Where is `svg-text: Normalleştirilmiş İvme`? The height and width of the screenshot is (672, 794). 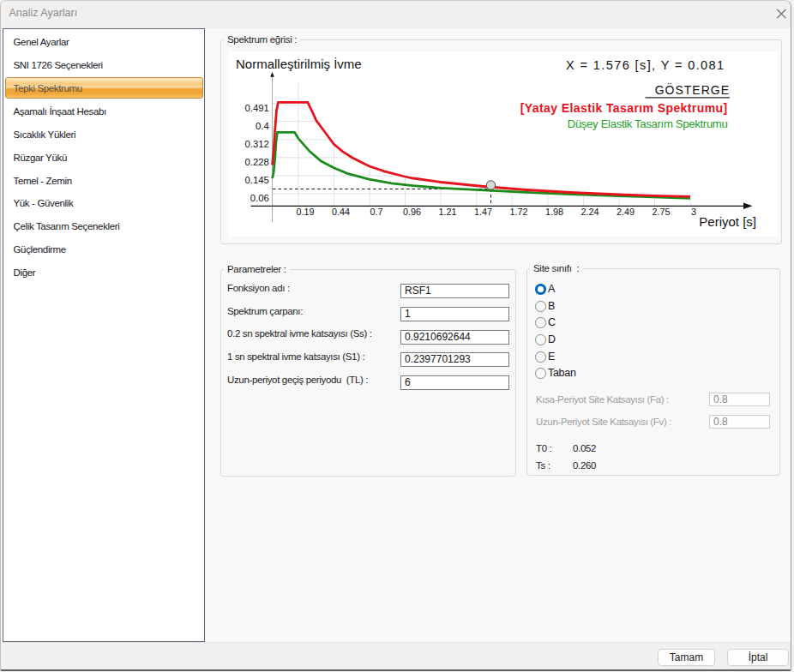 svg-text: Normalleştirilmiş İvme is located at coordinates (298, 63).